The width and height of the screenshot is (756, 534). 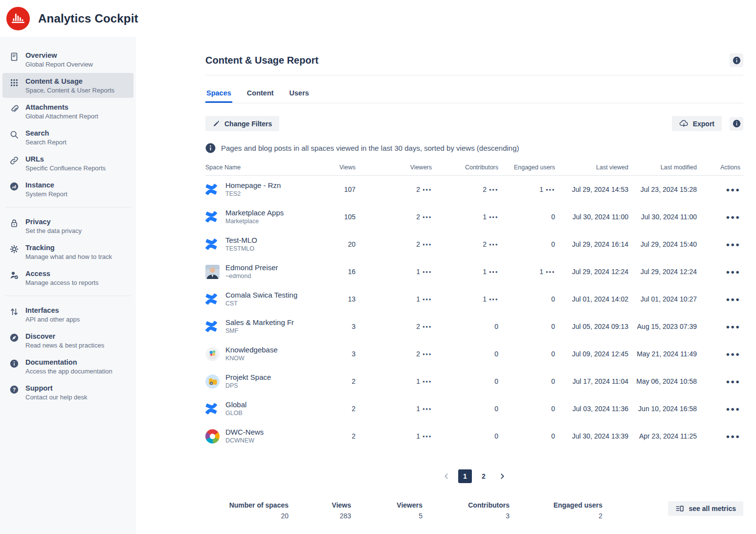 What do you see at coordinates (553, 217) in the screenshot?
I see `engaged-users-value: 0` at bounding box center [553, 217].